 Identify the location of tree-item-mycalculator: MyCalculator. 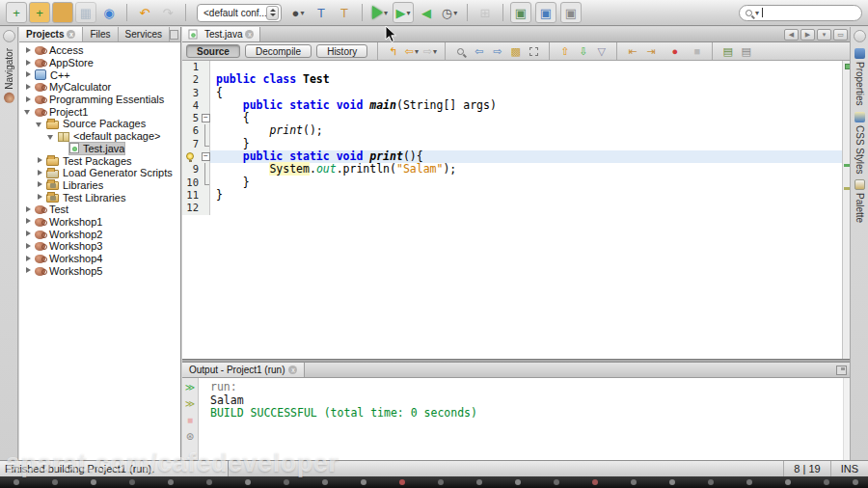
(100, 87).